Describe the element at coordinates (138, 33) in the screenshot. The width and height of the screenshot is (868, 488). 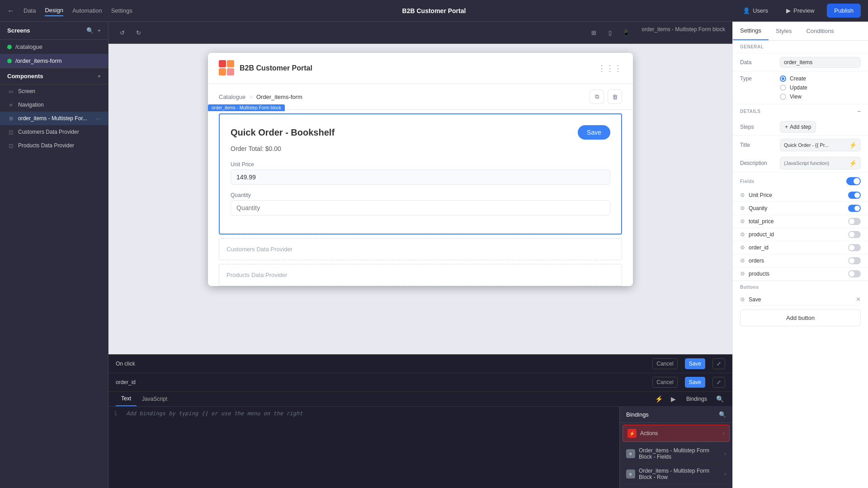
I see `redo-button: ↻` at that location.